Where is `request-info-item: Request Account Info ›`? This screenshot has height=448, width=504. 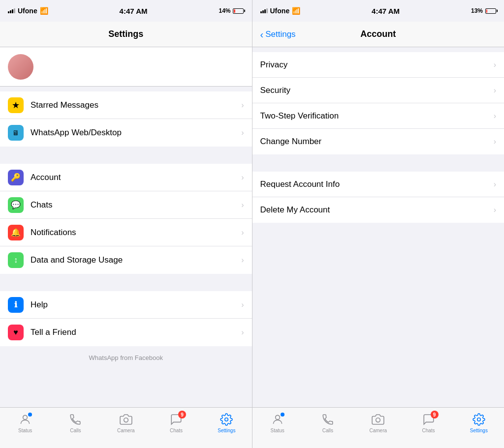 request-info-item: Request Account Info › is located at coordinates (378, 184).